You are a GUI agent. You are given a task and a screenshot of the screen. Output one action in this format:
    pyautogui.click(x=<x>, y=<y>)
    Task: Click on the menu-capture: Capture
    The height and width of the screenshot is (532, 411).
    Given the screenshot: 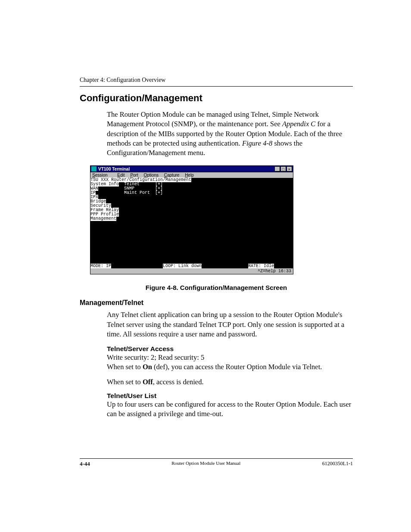 What is the action you would take?
    pyautogui.click(x=172, y=175)
    